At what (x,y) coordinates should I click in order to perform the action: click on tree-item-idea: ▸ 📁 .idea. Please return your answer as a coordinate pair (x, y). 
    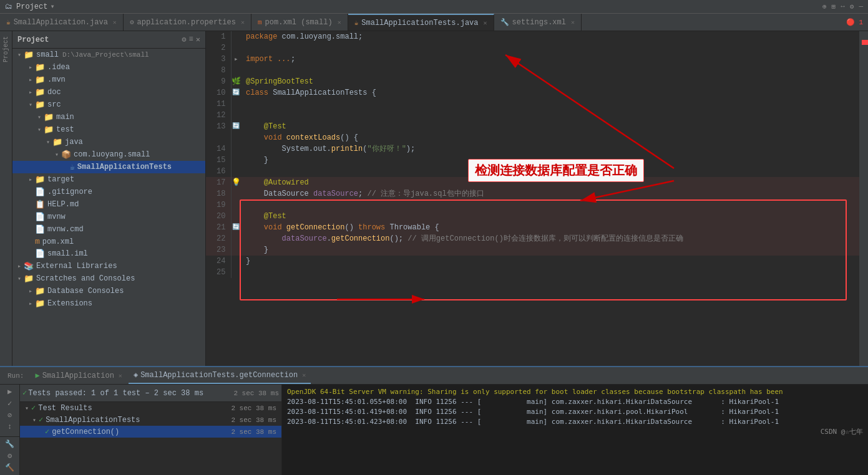
    Looking at the image, I should click on (109, 67).